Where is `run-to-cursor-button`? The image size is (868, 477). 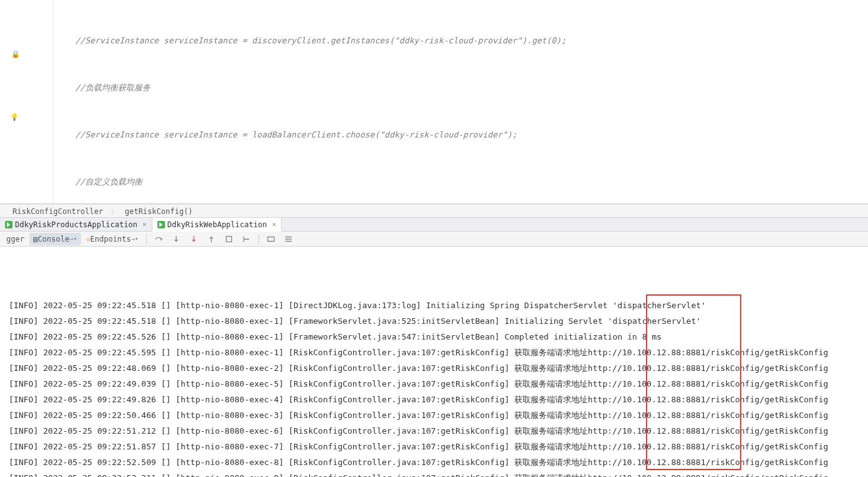
run-to-cursor-button is located at coordinates (246, 239).